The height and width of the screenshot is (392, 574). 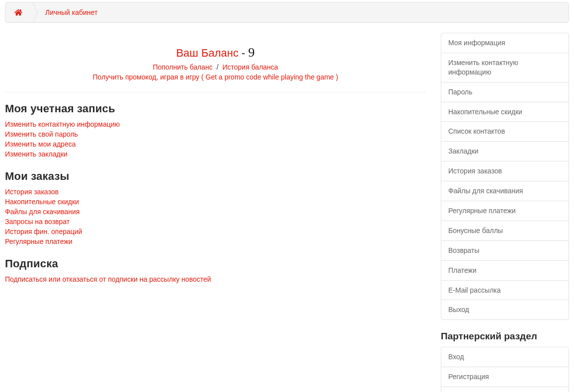 I want to click on orders-link-returns: Запросы на возврат, so click(x=37, y=222).